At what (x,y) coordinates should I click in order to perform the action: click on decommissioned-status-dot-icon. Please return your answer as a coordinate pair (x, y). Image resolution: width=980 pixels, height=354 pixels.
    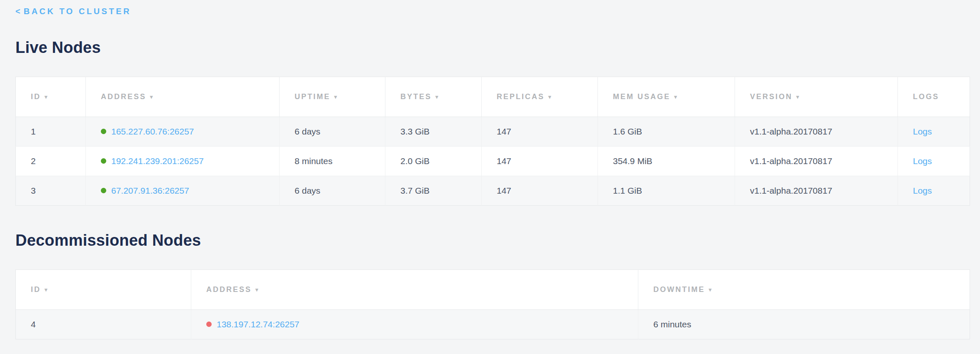
    Looking at the image, I should click on (209, 324).